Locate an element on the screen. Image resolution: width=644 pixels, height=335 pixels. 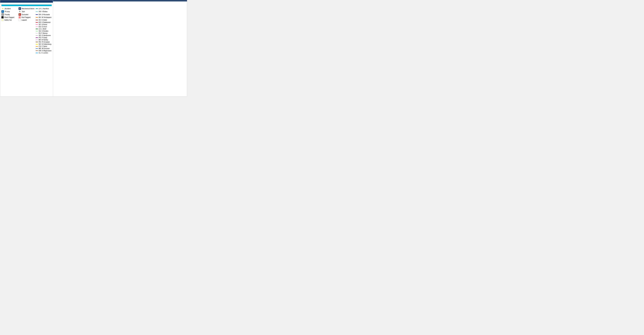
key-spacer23 is located at coordinates (10, 46).